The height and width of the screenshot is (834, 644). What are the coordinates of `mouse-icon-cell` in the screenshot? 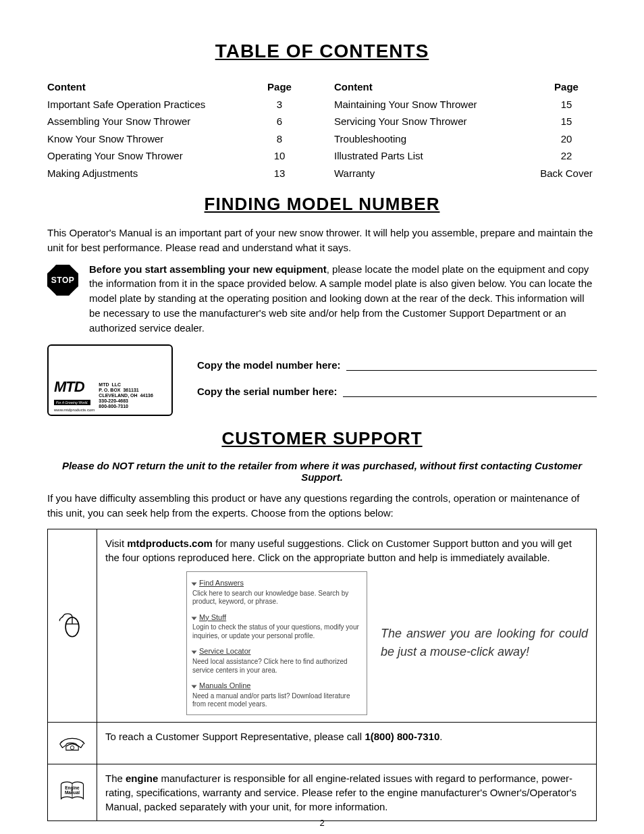 It's located at (73, 625).